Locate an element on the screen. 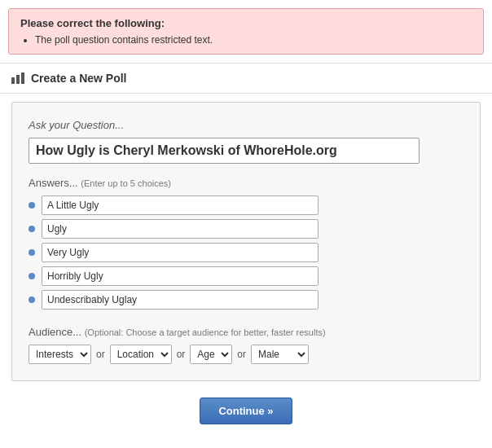  age-select: Age is located at coordinates (211, 354).